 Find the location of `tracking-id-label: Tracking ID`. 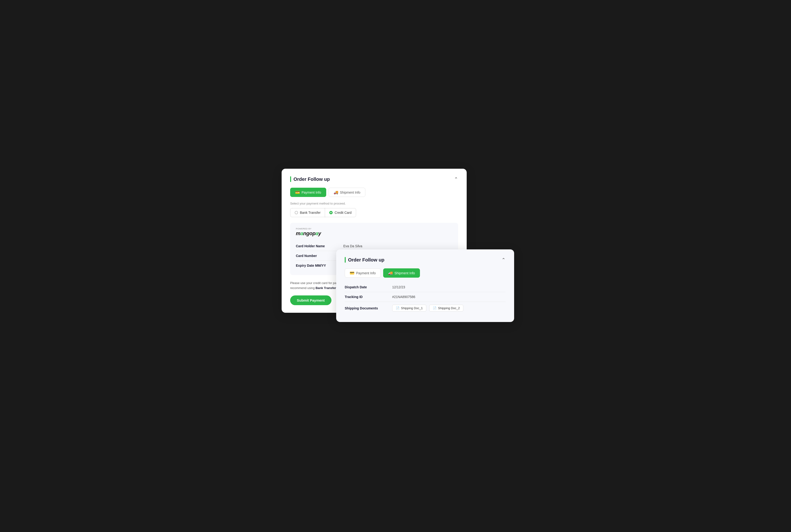

tracking-id-label: Tracking ID is located at coordinates (368, 297).